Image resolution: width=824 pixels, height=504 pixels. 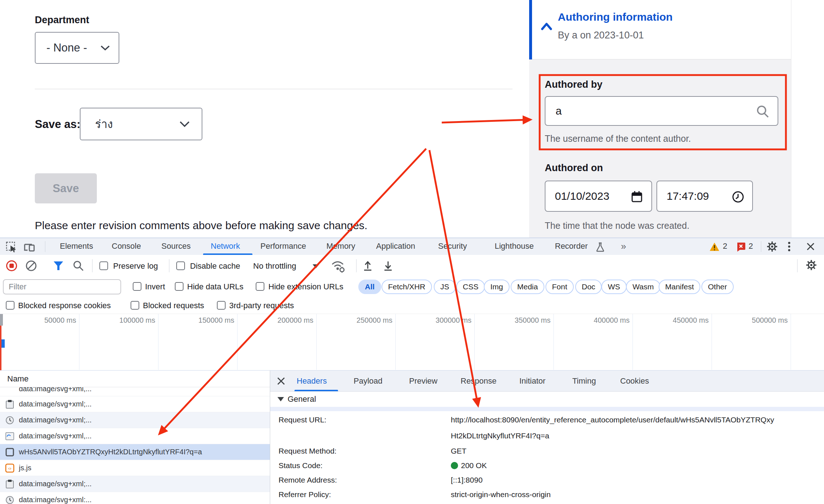 What do you see at coordinates (312, 381) in the screenshot?
I see `details-tab-headers: Headers` at bounding box center [312, 381].